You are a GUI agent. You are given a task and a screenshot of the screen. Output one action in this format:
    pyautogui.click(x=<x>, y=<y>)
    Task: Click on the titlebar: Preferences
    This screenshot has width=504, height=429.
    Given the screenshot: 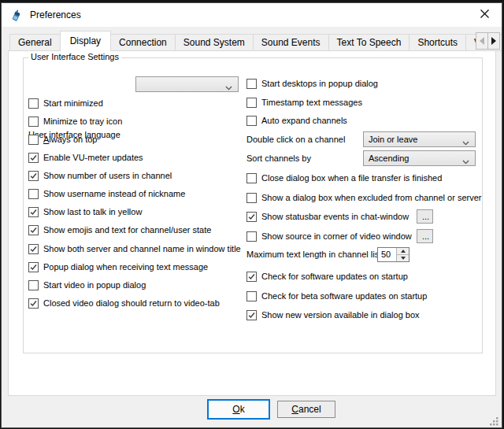 What is the action you would take?
    pyautogui.click(x=252, y=15)
    